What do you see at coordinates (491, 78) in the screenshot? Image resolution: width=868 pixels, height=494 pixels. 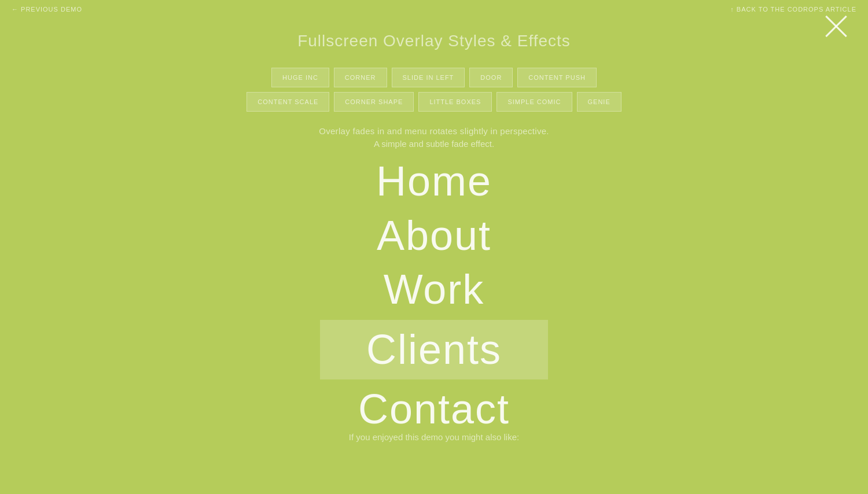 I see `demo-btn-door: DOOR` at bounding box center [491, 78].